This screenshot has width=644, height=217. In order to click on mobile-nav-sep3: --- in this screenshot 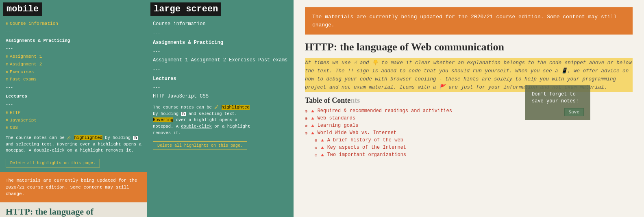, I will do `click(74, 88)`.